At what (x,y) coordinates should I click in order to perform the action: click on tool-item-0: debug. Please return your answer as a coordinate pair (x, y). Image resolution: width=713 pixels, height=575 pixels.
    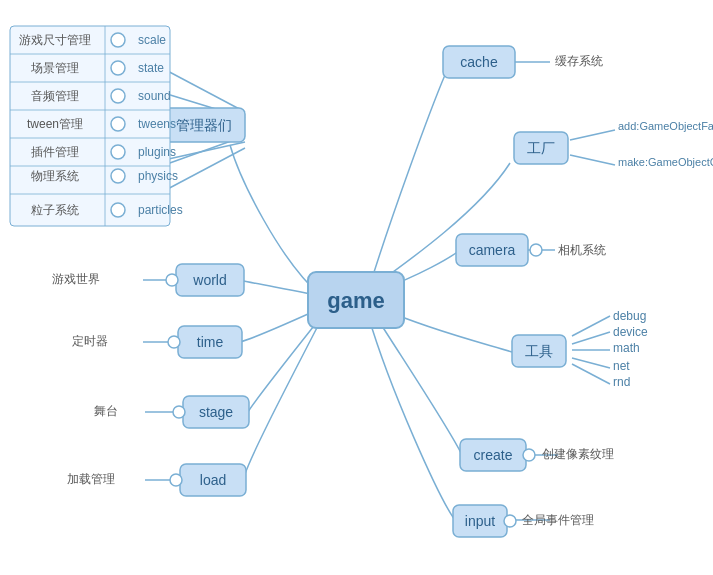
    Looking at the image, I should click on (630, 316).